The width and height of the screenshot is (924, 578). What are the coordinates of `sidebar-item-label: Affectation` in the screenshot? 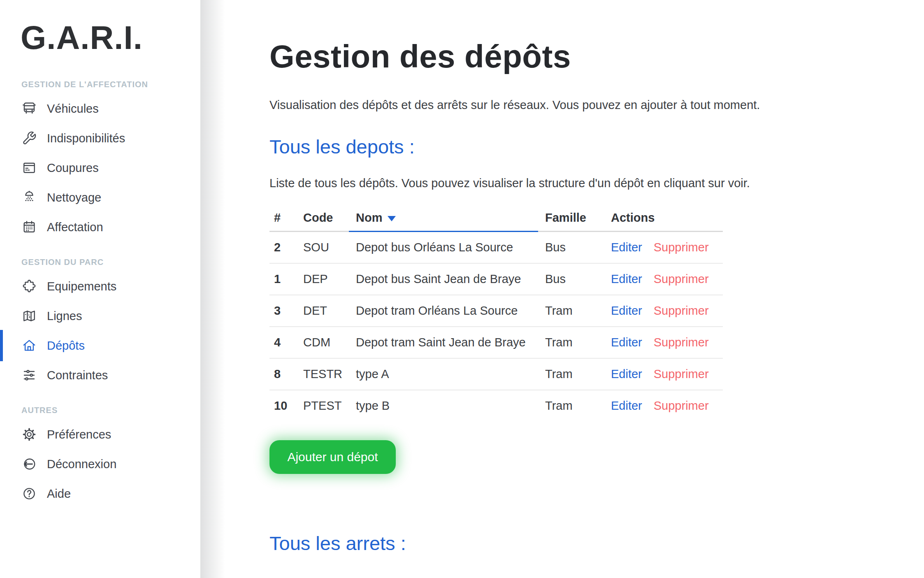 It's located at (75, 227).